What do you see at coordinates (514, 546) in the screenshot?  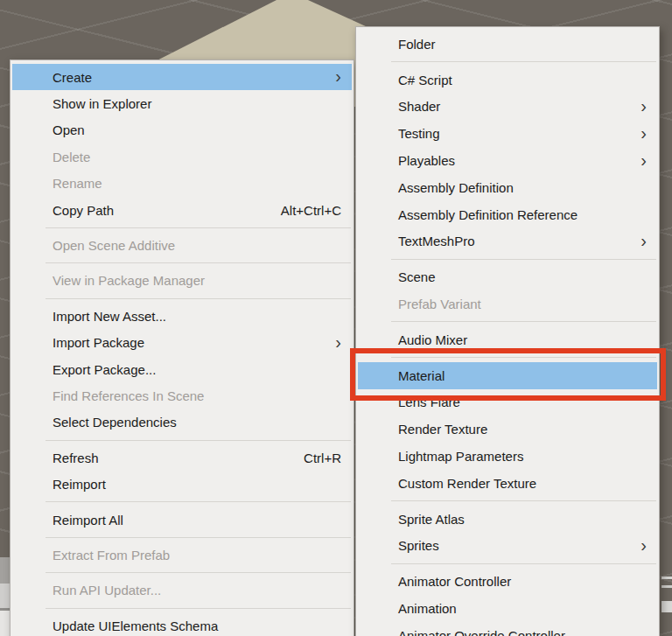 I see `menu-item-label: Sprites` at bounding box center [514, 546].